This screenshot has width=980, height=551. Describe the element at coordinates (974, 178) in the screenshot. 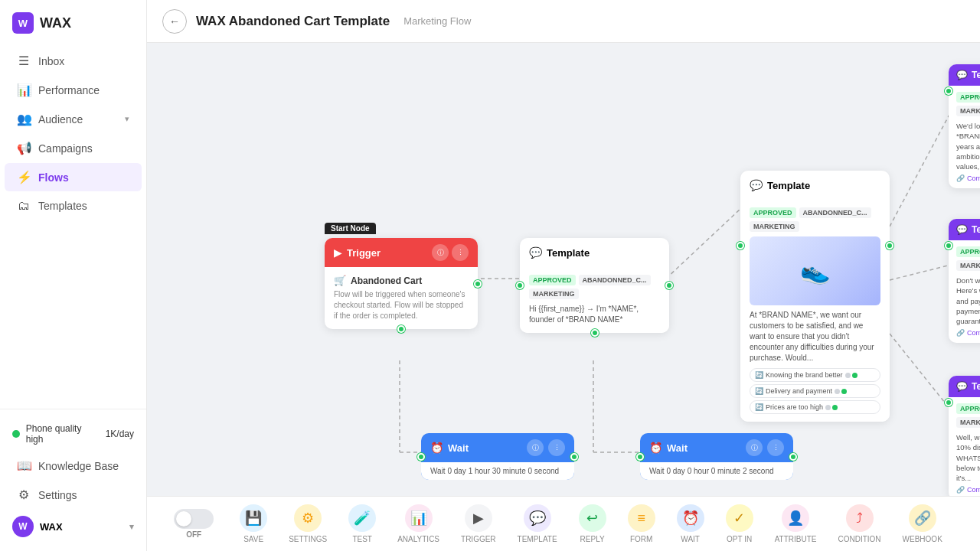

I see `rt1-link-label: Complete my order !` at that location.